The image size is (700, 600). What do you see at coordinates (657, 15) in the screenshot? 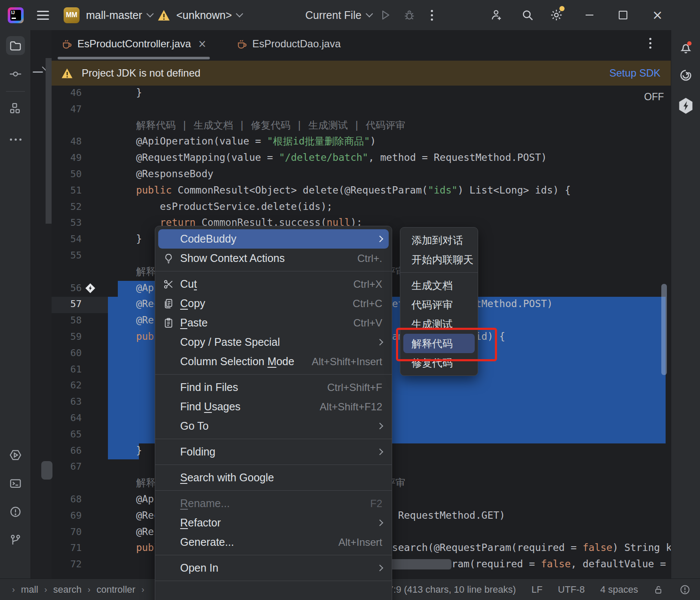
I see `window-close-button: ×` at bounding box center [657, 15].